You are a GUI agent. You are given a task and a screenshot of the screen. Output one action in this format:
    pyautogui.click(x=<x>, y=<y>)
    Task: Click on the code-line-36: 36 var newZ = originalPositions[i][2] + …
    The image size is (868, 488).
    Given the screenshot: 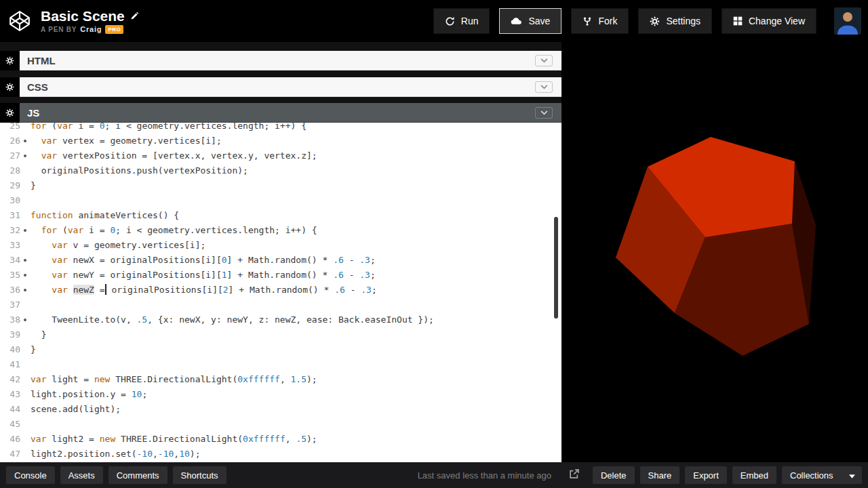 What is the action you would take?
    pyautogui.click(x=281, y=290)
    